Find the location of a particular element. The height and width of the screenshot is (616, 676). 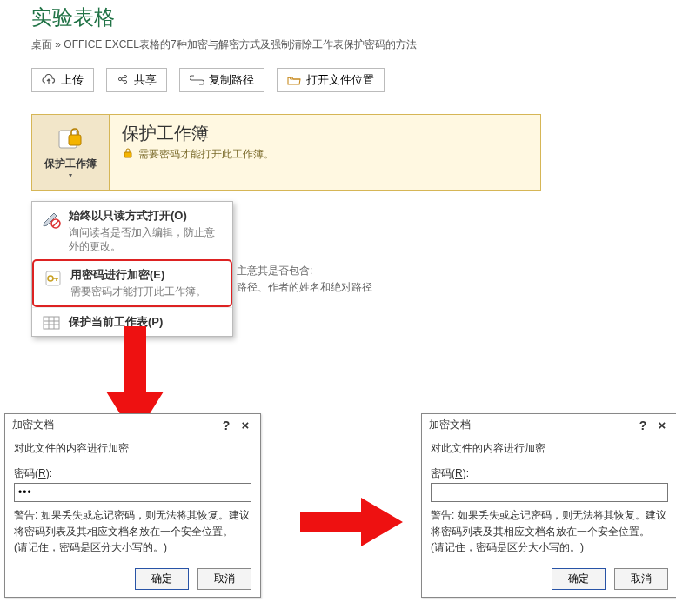

breadcrumb: 桌面 » OFFICE EXCEL表格的7种加密与解密方式及强制清除工作表保护密… is located at coordinates (338, 42).